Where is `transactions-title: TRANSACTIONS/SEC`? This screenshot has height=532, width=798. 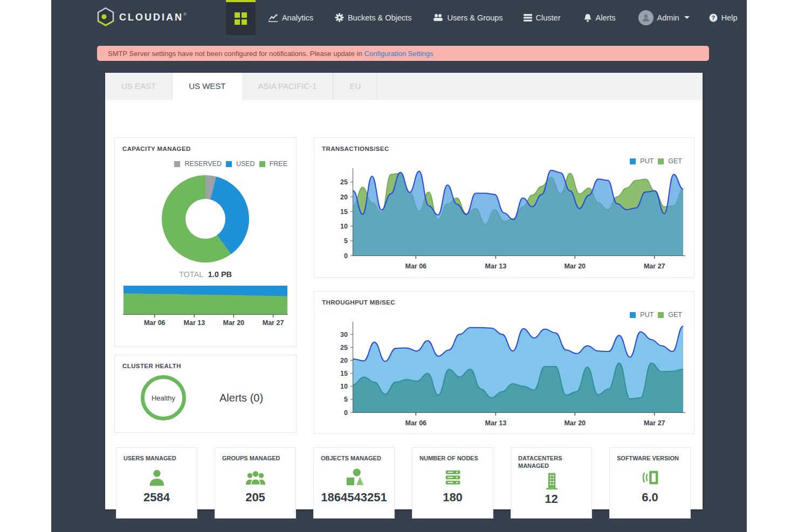
transactions-title: TRANSACTIONS/SEC is located at coordinates (504, 146).